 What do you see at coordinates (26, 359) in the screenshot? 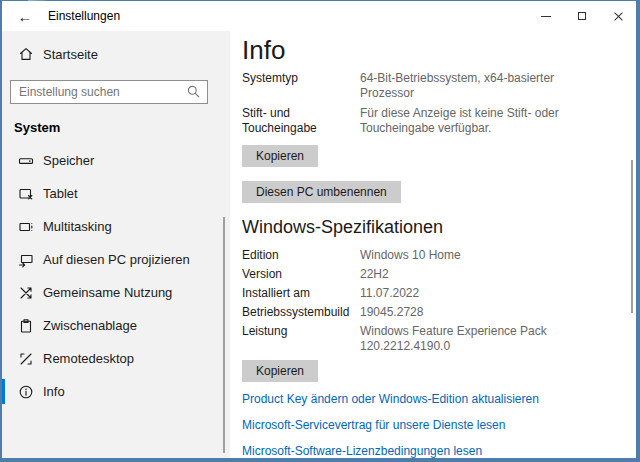
I see `remote-desktop-icon` at bounding box center [26, 359].